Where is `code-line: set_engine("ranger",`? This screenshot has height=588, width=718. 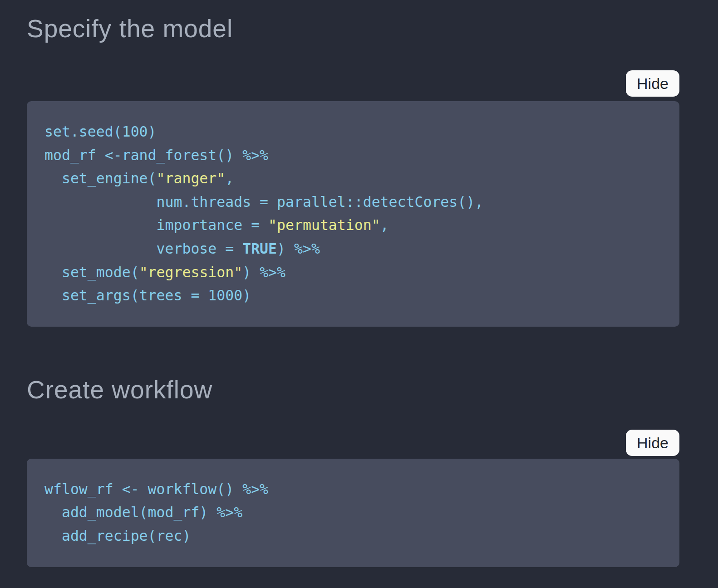
code-line: set_engine("ranger", is located at coordinates (355, 179).